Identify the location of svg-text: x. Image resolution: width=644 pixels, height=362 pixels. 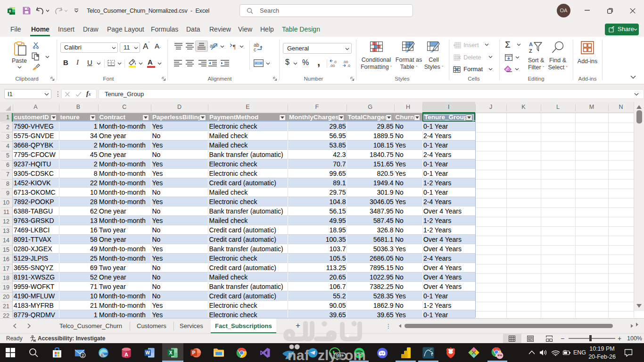
(10, 11).